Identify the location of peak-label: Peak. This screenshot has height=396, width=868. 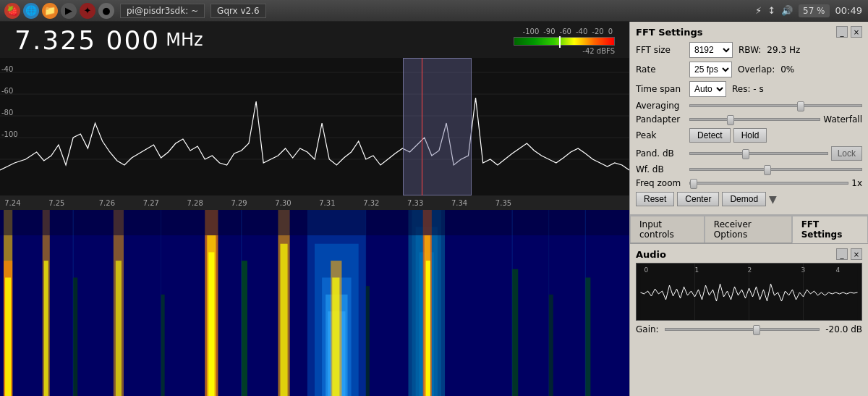
(661, 135).